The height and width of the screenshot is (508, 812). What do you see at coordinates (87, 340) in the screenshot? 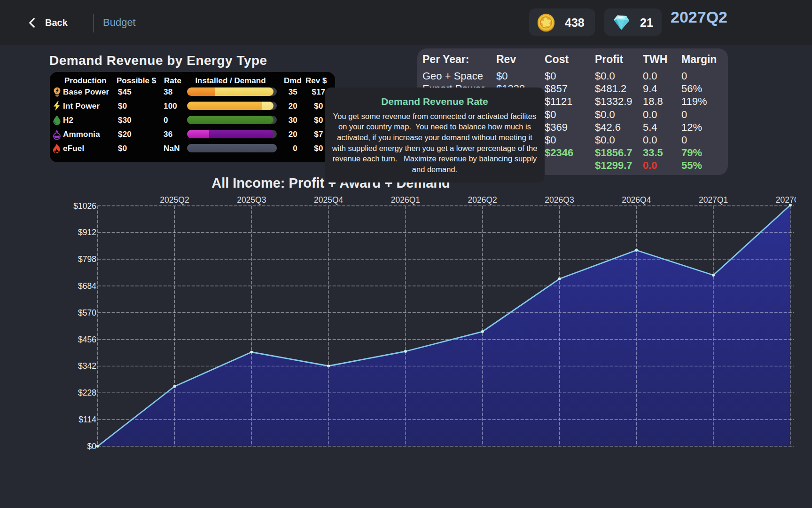
I see `svg-text: $456` at bounding box center [87, 340].